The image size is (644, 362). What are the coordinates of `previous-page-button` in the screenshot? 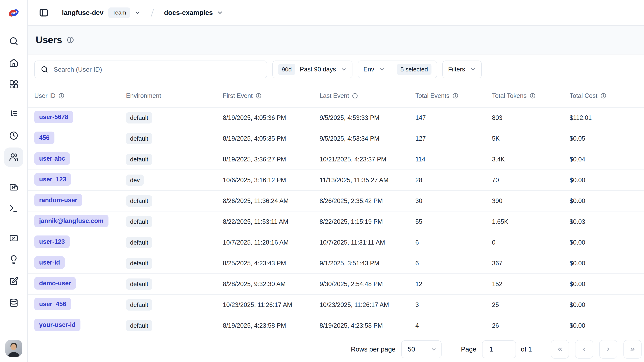 It's located at (584, 349).